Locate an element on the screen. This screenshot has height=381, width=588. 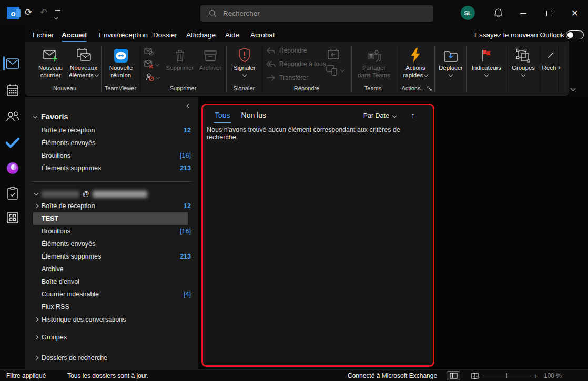
tab-affichage: Affichage is located at coordinates (201, 35).